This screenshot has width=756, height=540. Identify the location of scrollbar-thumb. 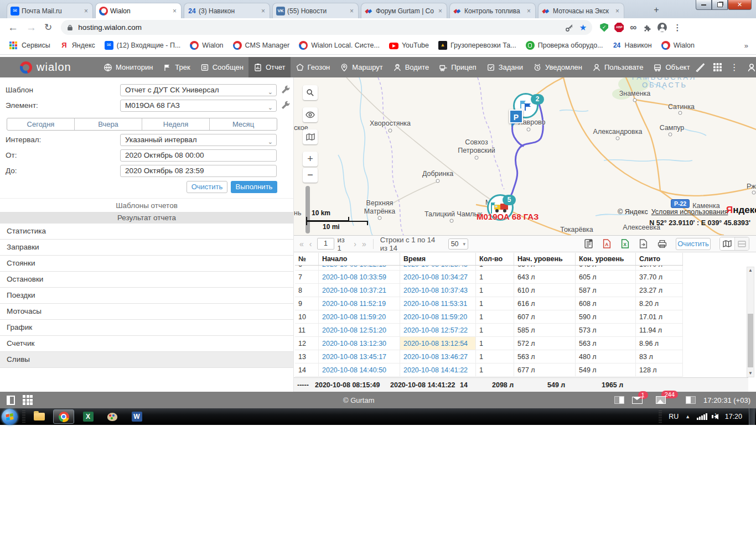
(750, 341).